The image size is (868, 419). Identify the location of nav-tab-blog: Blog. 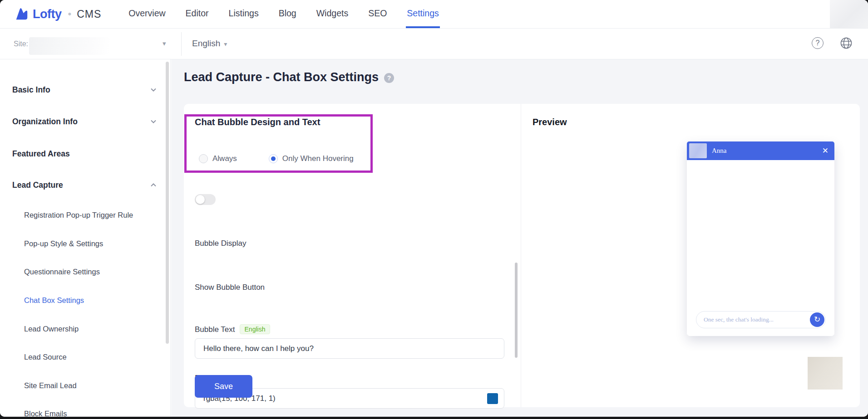
(288, 14).